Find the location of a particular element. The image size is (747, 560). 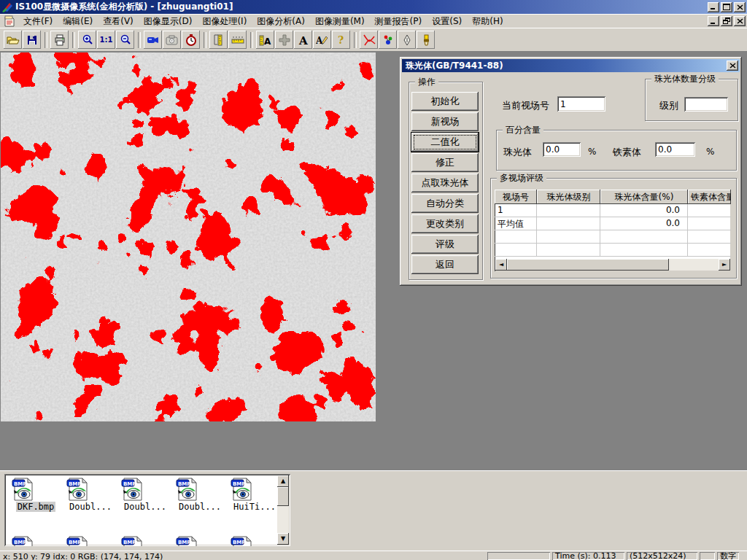

toolbar: 1:1 A A A ? is located at coordinates (374, 39).